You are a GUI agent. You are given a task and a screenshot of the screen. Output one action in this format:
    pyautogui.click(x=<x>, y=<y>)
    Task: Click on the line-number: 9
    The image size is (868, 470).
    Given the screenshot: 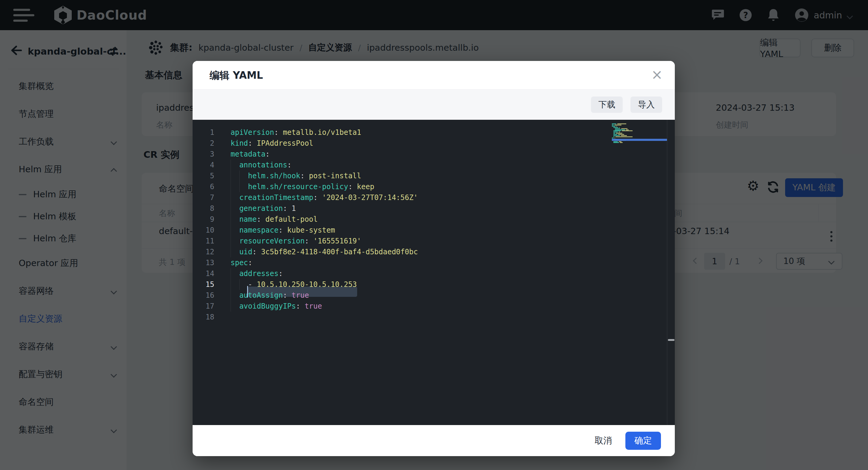 What is the action you would take?
    pyautogui.click(x=204, y=219)
    